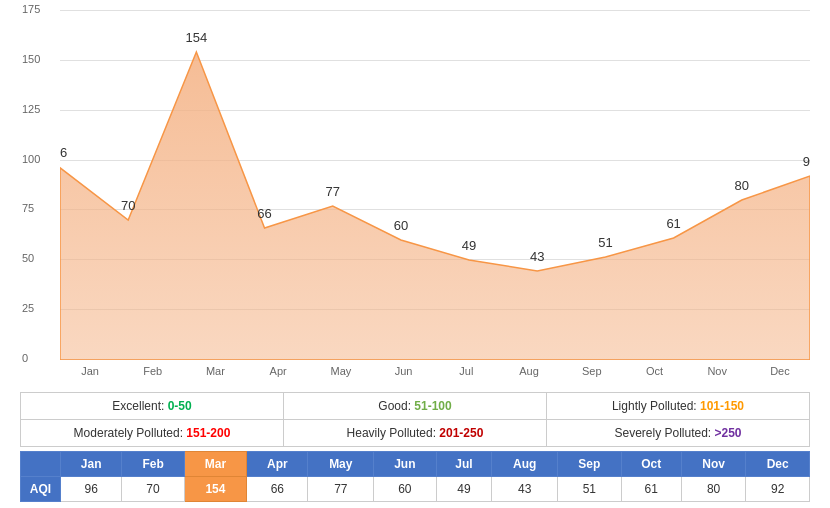  What do you see at coordinates (469, 246) in the screenshot?
I see `label-jul: 49` at bounding box center [469, 246].